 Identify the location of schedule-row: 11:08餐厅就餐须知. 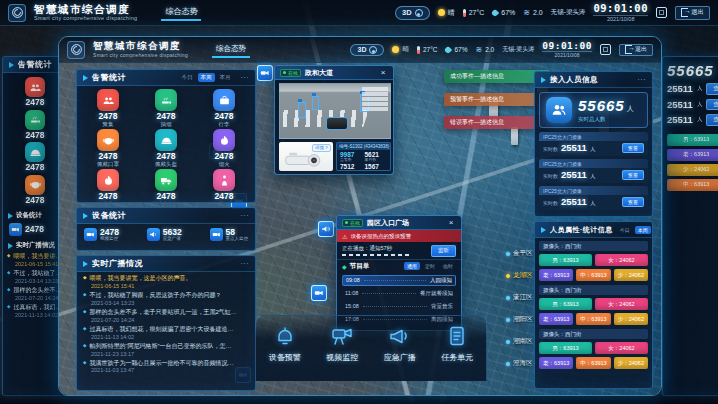
(399, 294).